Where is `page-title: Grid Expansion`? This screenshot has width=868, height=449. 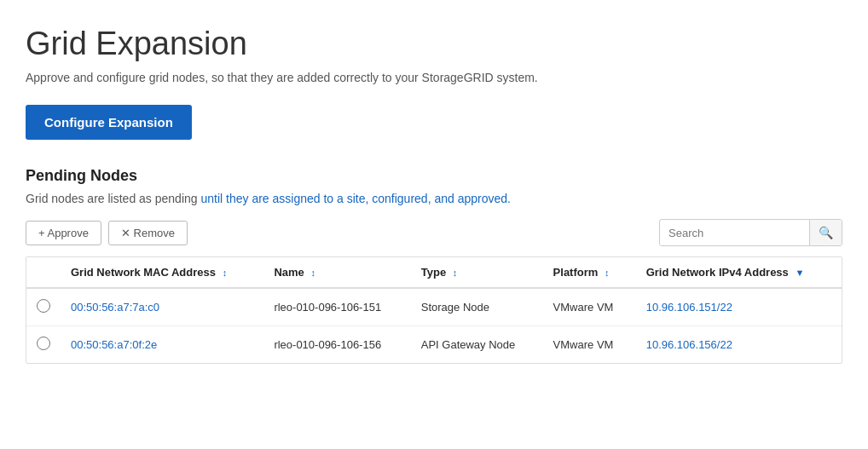
page-title: Grid Expansion is located at coordinates (434, 44).